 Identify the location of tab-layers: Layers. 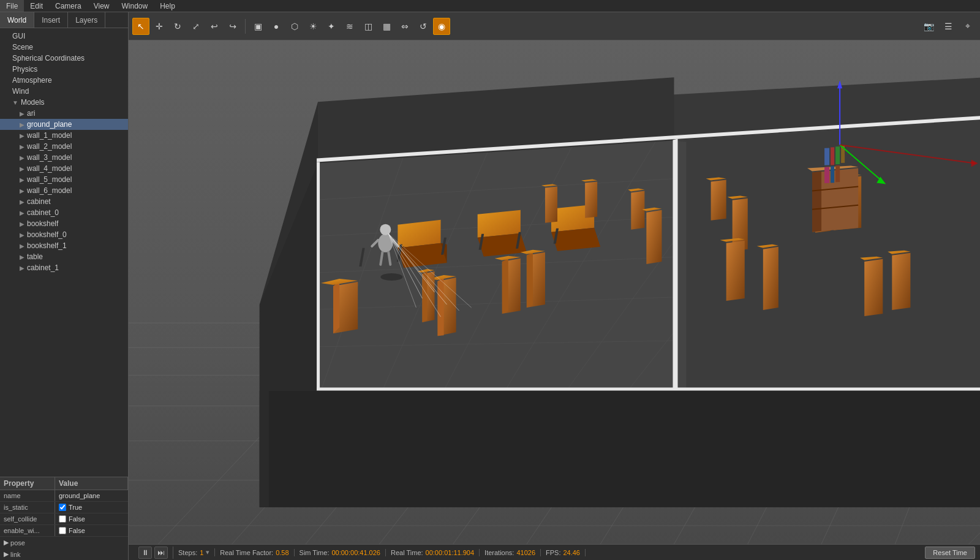
(87, 20).